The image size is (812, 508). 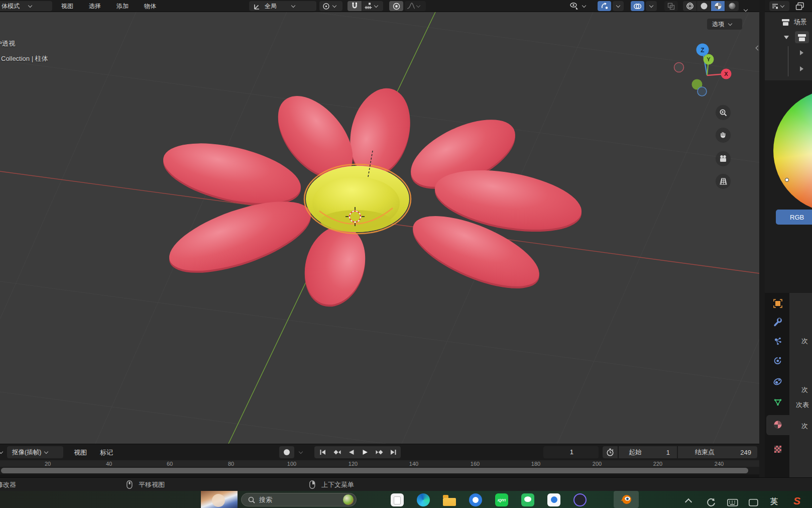 What do you see at coordinates (733, 502) in the screenshot?
I see `keyboard-icon` at bounding box center [733, 502].